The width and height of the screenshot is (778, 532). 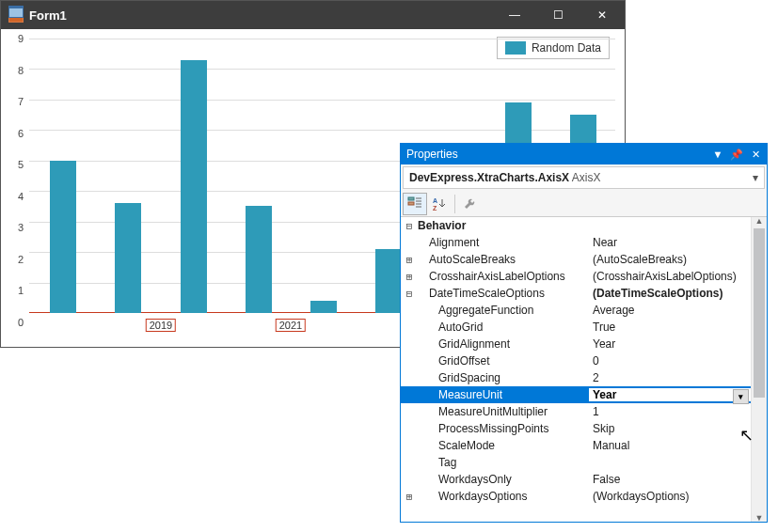 I want to click on property-name: CrosshairAxisLabelOptions, so click(x=503, y=276).